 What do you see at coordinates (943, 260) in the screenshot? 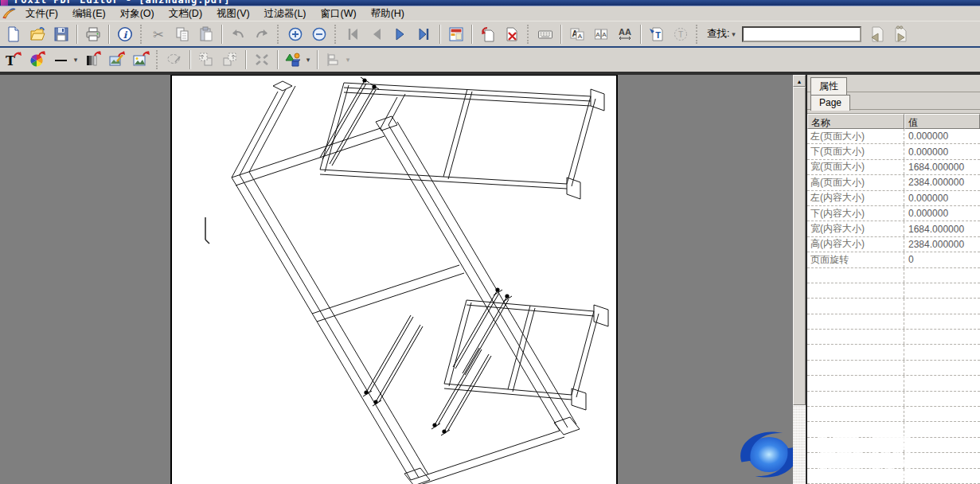
I see `prop-value: 0` at bounding box center [943, 260].